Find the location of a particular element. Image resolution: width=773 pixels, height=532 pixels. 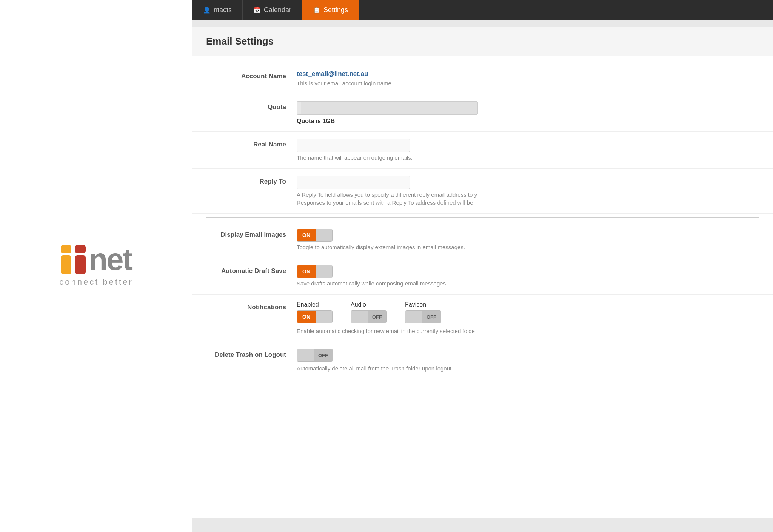

real-name-input is located at coordinates (353, 145).